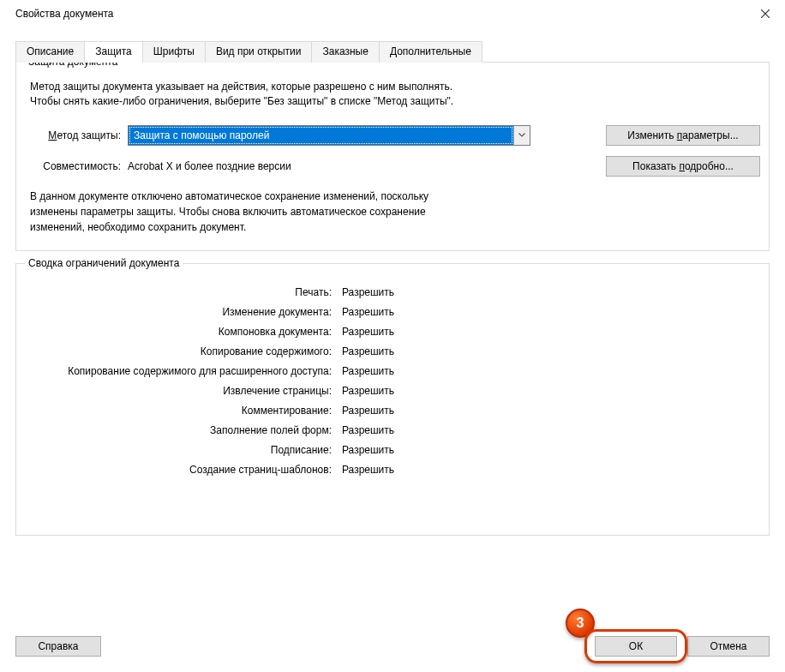 This screenshot has height=672, width=785. I want to click on window-title: Свойства документа, so click(65, 14).